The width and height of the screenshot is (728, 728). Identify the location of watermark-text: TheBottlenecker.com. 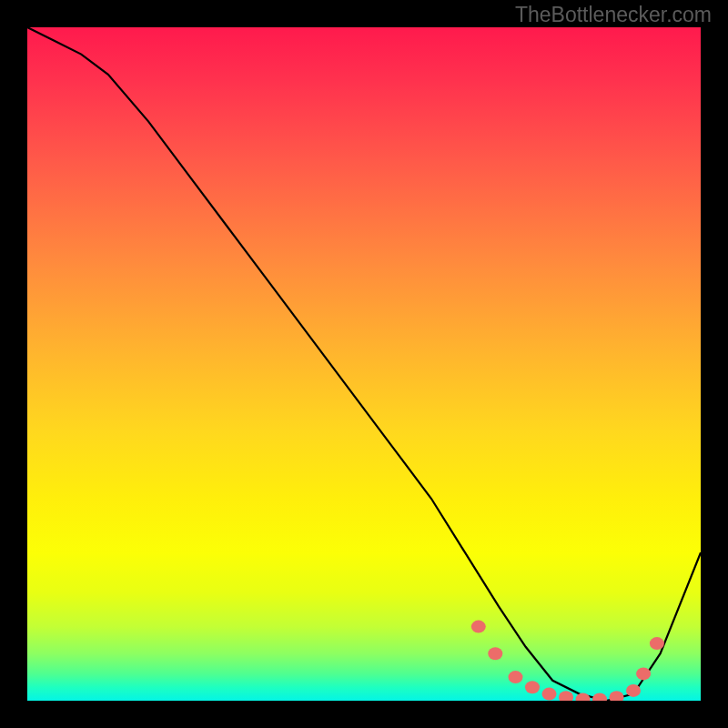
(613, 15).